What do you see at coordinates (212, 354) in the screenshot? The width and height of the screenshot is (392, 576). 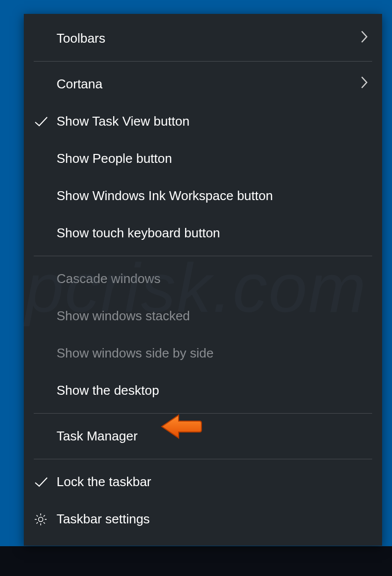 I see `menu-item-label: Show windows side by side` at bounding box center [212, 354].